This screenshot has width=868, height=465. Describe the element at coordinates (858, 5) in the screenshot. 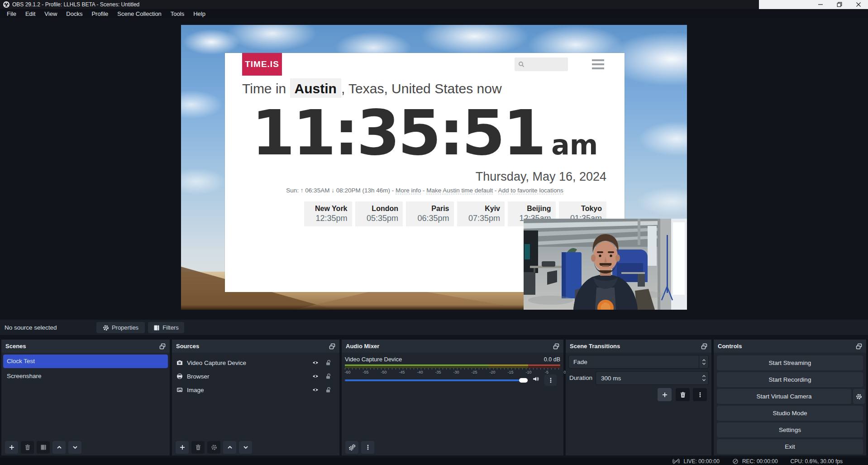

I see `close-button` at that location.